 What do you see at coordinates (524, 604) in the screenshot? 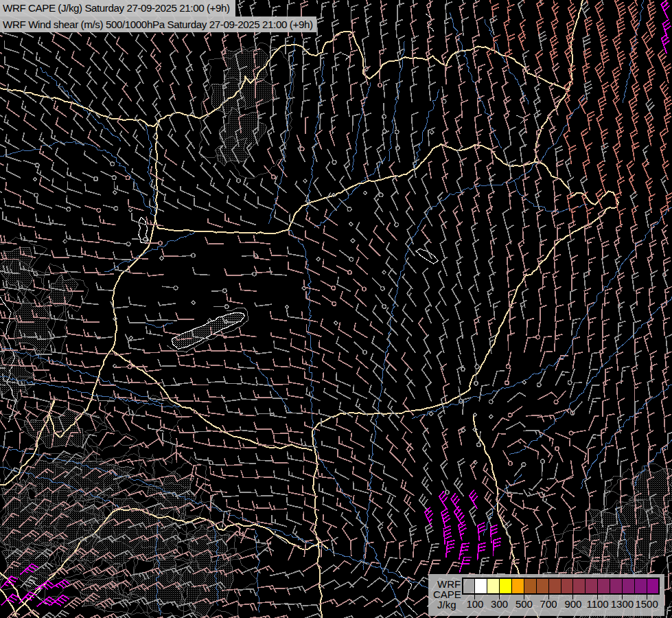
I see `svg-text: 500` at bounding box center [524, 604].